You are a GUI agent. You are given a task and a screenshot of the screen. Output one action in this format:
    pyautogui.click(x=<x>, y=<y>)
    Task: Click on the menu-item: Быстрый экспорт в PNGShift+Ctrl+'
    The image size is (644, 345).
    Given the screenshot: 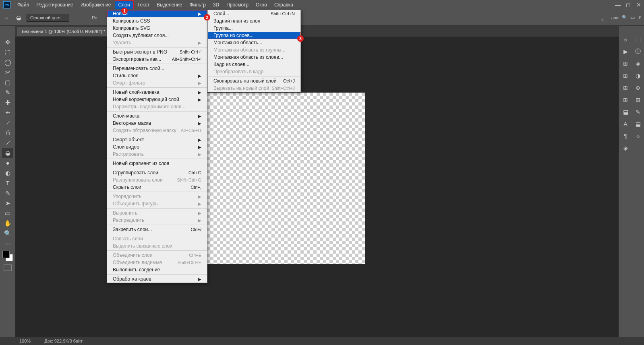 What is the action you would take?
    pyautogui.click(x=157, y=52)
    